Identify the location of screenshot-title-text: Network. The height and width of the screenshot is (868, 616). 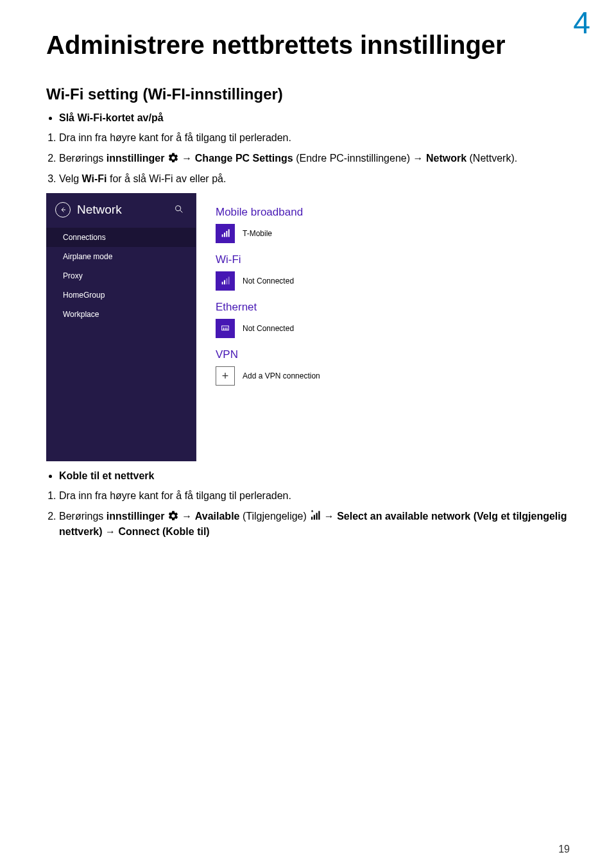
(99, 210).